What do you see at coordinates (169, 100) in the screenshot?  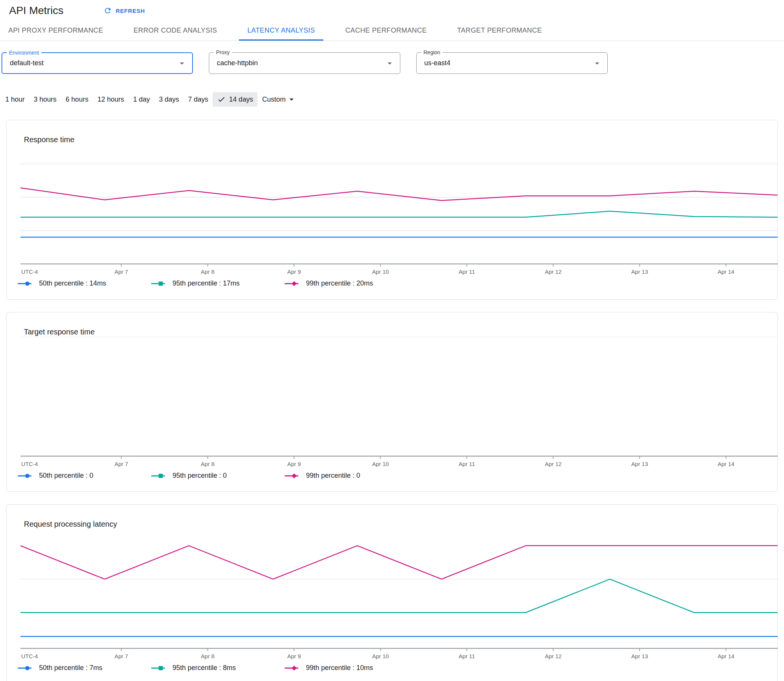 I see `time-range-3-days: 3 days` at bounding box center [169, 100].